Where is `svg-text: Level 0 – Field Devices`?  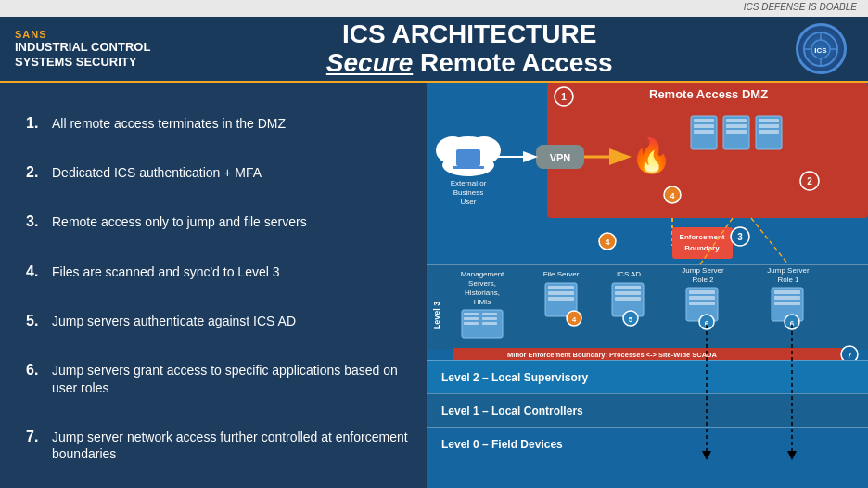 svg-text: Level 0 – Field Devices is located at coordinates (503, 444).